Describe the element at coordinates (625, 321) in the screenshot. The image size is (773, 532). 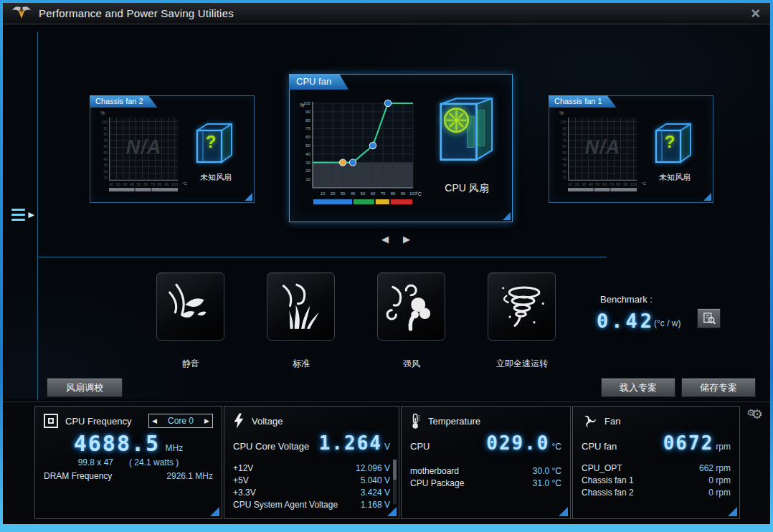
I see `benchmark-value: 0.42` at that location.